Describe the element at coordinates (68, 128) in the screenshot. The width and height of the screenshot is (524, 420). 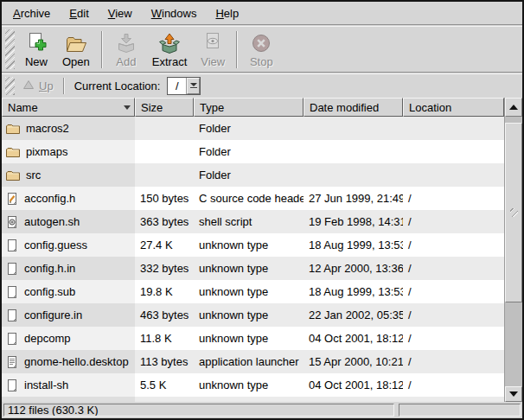
I see `cell-name: macros2` at that location.